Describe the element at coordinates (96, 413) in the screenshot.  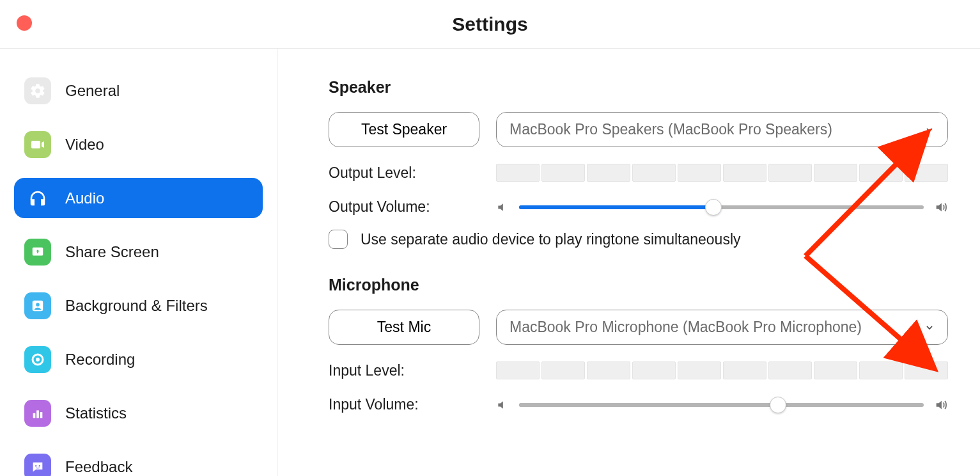
I see `sidebar-item-label: Statistics` at that location.